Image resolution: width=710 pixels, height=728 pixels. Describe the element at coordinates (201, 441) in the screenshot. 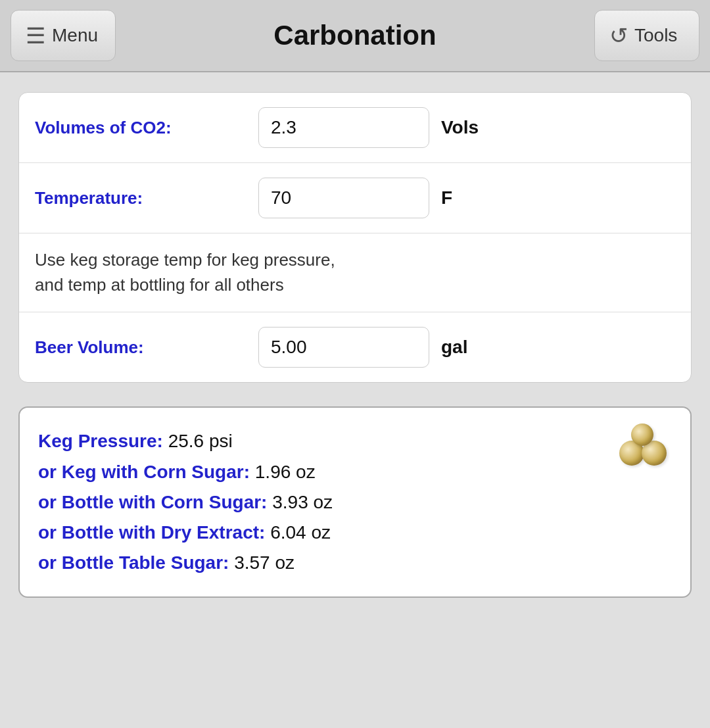

I see `keg-pressure-value: 25.6 psi` at that location.